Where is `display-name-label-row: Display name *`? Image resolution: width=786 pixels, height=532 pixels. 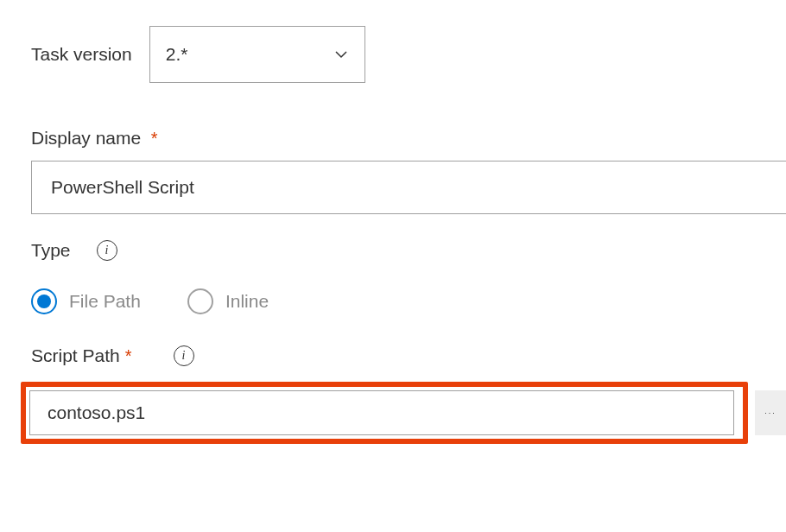
display-name-label-row: Display name * is located at coordinates (409, 138).